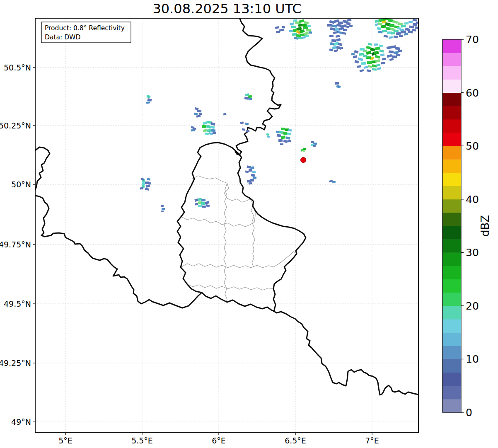  I want to click on colorbar-tick-label: 40, so click(472, 200).